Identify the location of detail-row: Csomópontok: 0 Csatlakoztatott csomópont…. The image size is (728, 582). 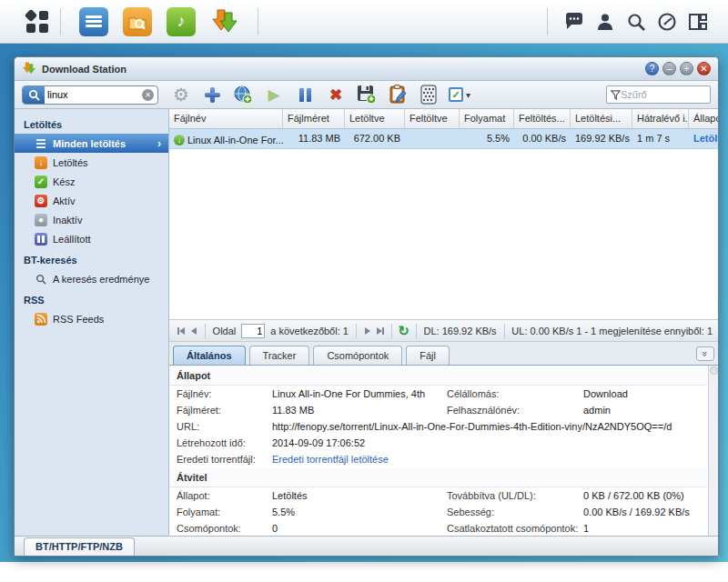
(439, 527).